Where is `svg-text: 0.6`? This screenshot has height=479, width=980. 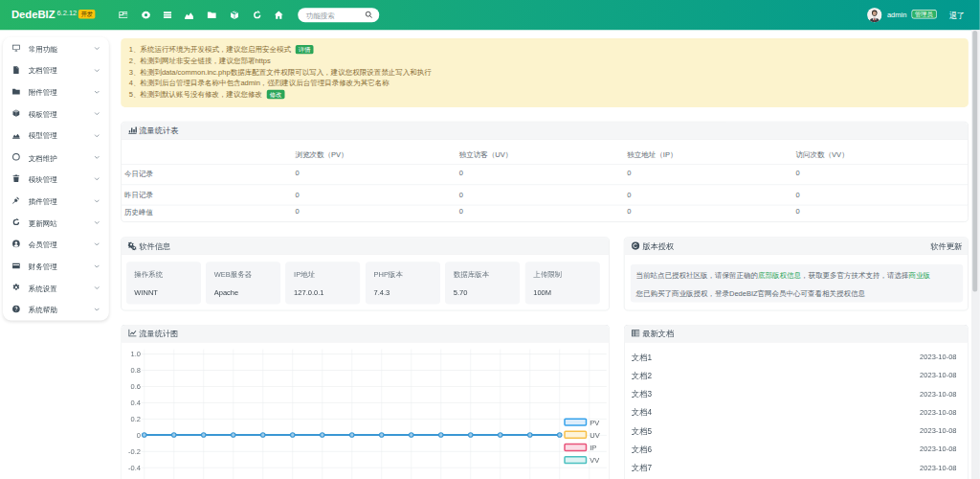 svg-text: 0.6 is located at coordinates (135, 387).